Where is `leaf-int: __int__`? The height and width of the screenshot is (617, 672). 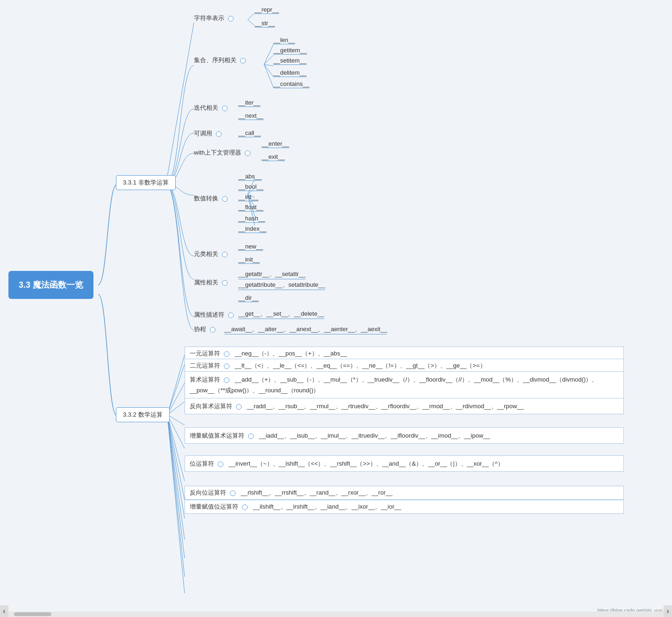
leaf-int: __int__ is located at coordinates (249, 197).